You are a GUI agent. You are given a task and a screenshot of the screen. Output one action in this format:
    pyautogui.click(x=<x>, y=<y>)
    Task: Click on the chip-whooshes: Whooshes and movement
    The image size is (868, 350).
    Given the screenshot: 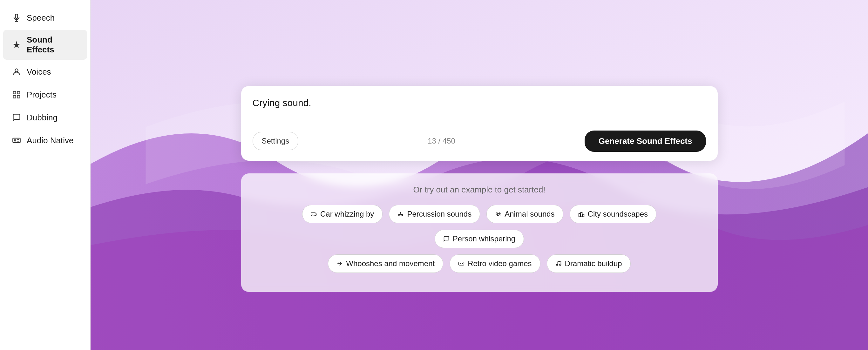 What is the action you would take?
    pyautogui.click(x=385, y=263)
    